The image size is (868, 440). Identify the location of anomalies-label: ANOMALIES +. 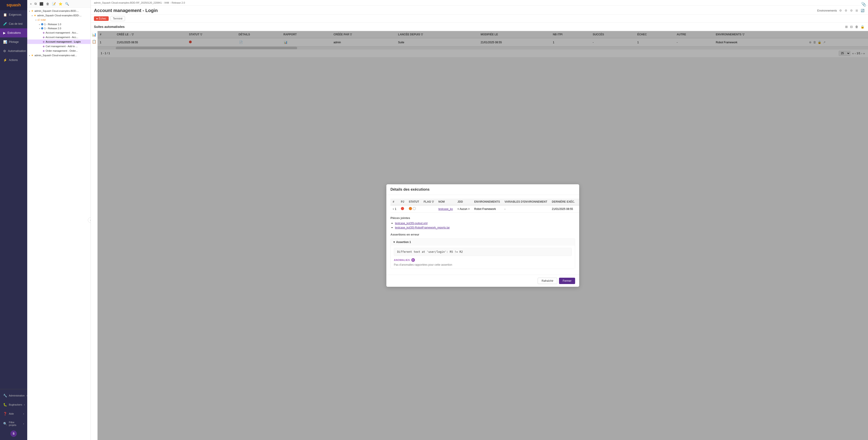
(483, 260).